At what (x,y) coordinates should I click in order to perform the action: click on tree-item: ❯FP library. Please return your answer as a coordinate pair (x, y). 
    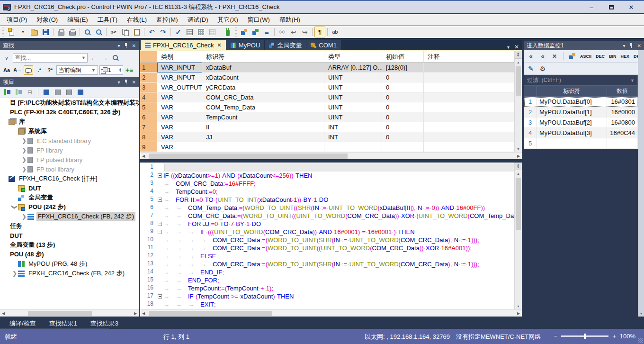
    Looking at the image, I should click on (69, 150).